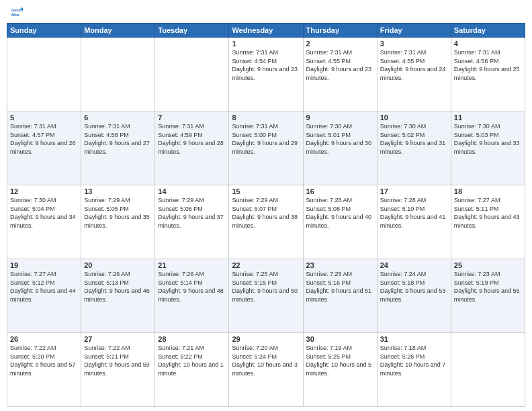 This screenshot has width=532, height=411. I want to click on calendar-cell: 8Sunrise: 7:31 AM Sunset: 5:00 PM Daylig…, so click(266, 148).